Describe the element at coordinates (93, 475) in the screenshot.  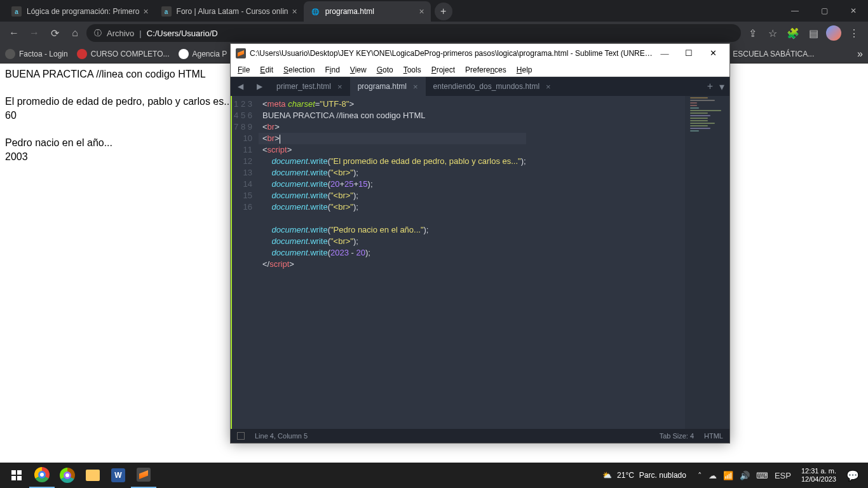
I see `taskbar-explorer` at that location.